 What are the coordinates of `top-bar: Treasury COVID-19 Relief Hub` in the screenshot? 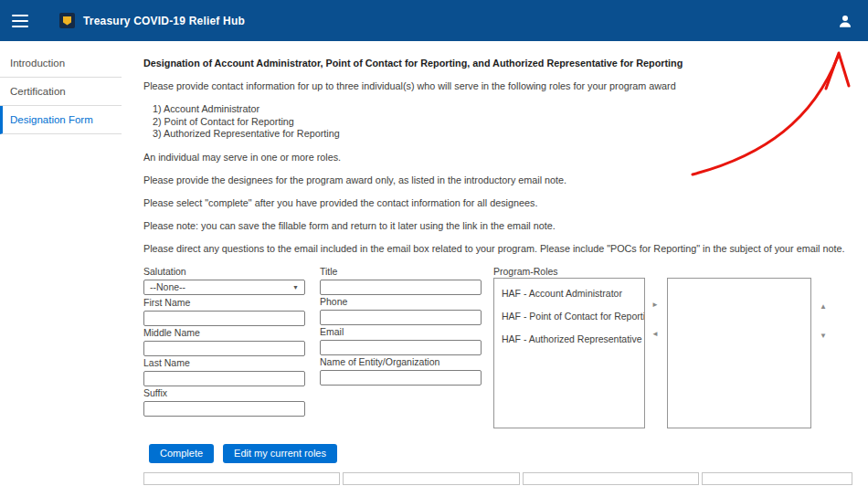 It's located at (434, 20).